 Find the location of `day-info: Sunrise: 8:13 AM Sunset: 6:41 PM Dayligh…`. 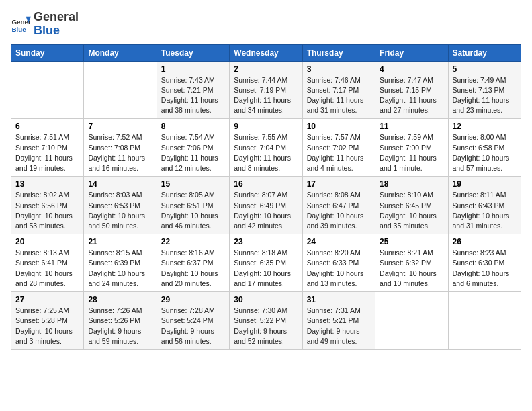

day-info: Sunrise: 8:13 AM Sunset: 6:41 PM Dayligh… is located at coordinates (47, 269).